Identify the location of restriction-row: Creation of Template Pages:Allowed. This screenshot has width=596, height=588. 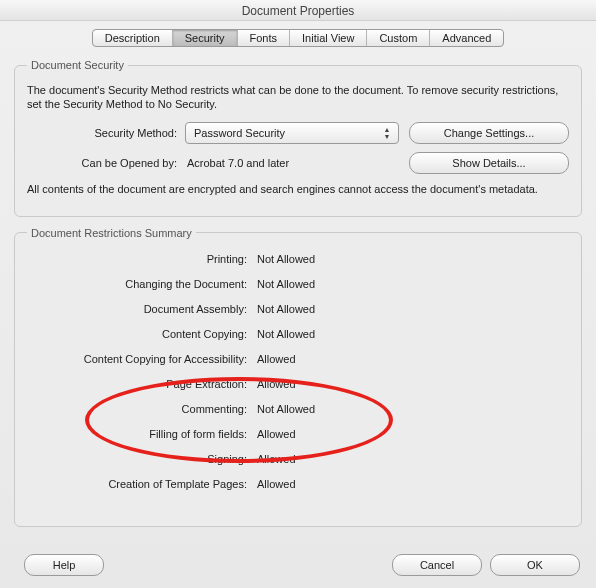
(298, 484).